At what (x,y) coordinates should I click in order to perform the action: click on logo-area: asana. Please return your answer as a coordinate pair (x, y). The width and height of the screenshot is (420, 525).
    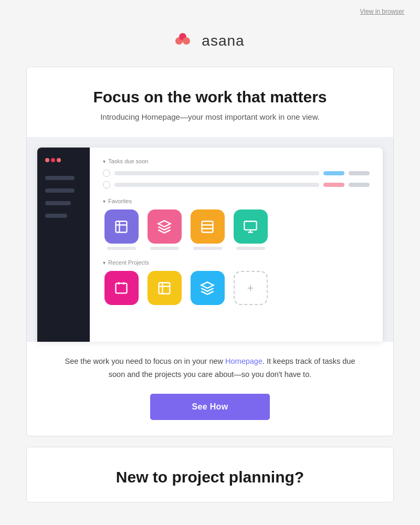
    Looking at the image, I should click on (210, 44).